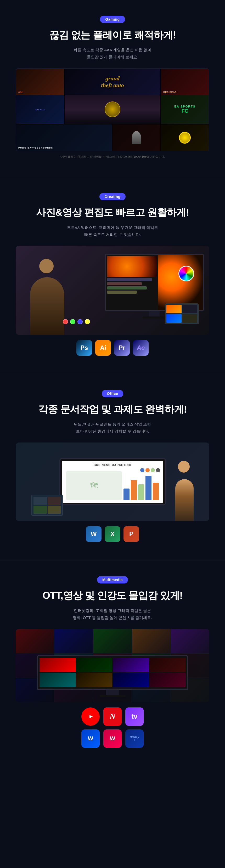  What do you see at coordinates (136, 137) in the screenshot?
I see `knight-silhouette` at bounding box center [136, 137].